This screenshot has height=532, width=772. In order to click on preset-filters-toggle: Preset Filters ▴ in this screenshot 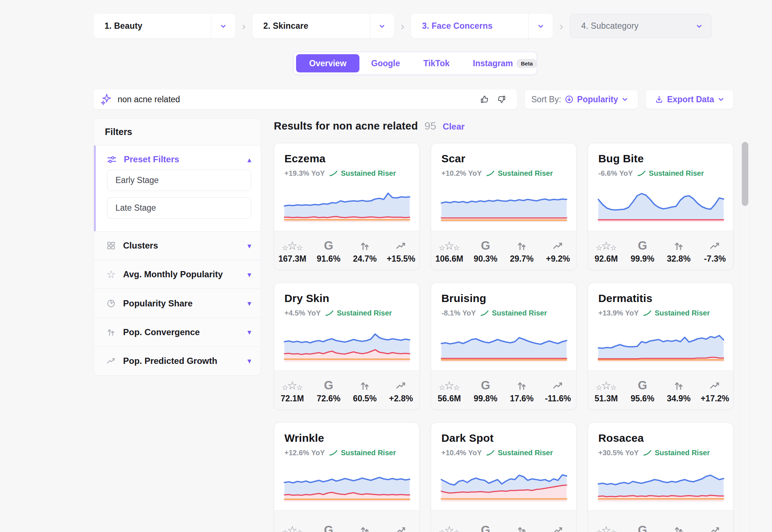, I will do `click(177, 158)`.